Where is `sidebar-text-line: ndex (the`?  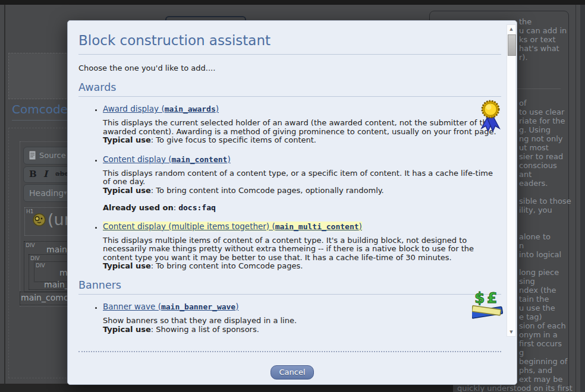 sidebar-text-line: ndex (the is located at coordinates (543, 290).